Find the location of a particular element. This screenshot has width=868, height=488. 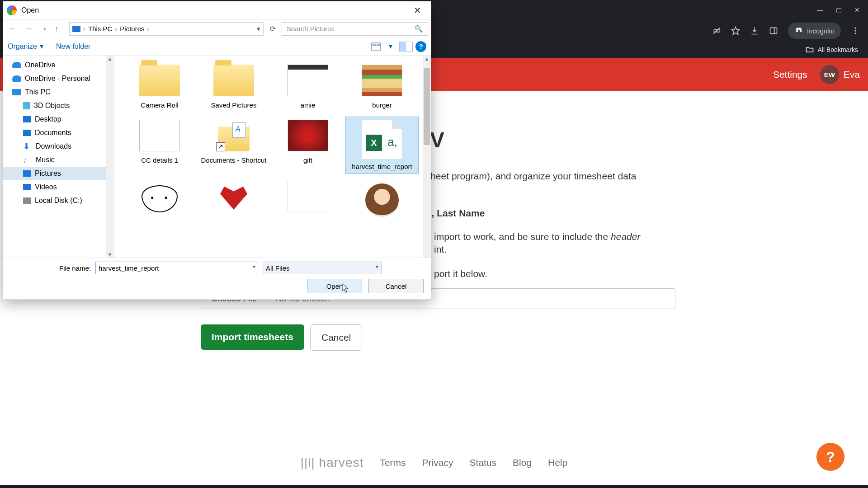

filetype-combo is located at coordinates (322, 268).